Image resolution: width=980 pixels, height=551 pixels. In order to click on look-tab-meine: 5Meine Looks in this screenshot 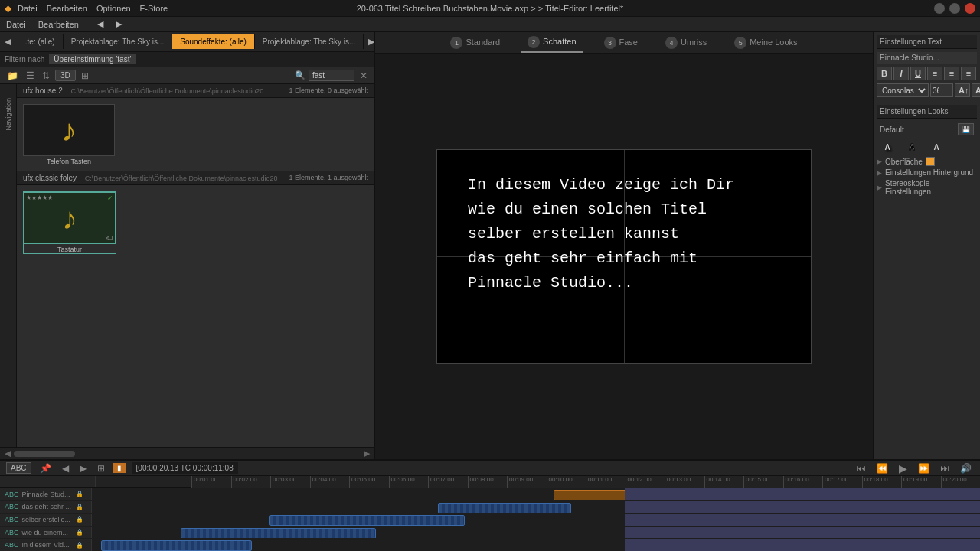, I will do `click(766, 43)`.